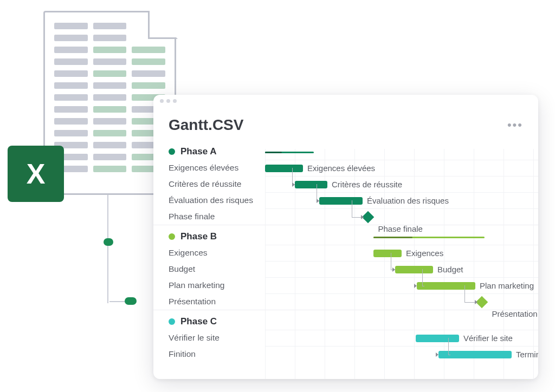  Describe the element at coordinates (402, 338) in the screenshot. I see `task-timeline: Vérifier le site` at that location.